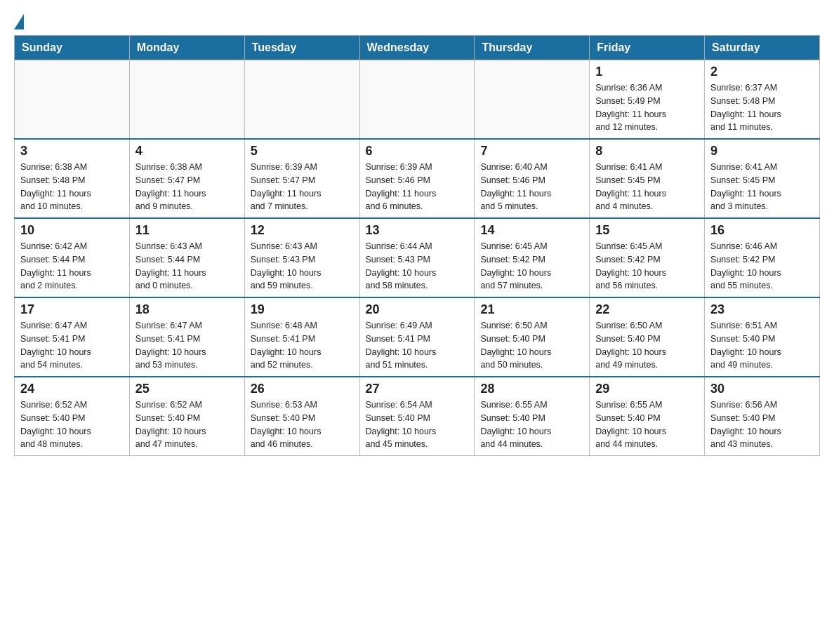 The image size is (834, 644). Describe the element at coordinates (532, 258) in the screenshot. I see `calendar-day-cell: 14Sunrise: 6:45 AM Sunset: 5:42 PM Dayli…` at that location.